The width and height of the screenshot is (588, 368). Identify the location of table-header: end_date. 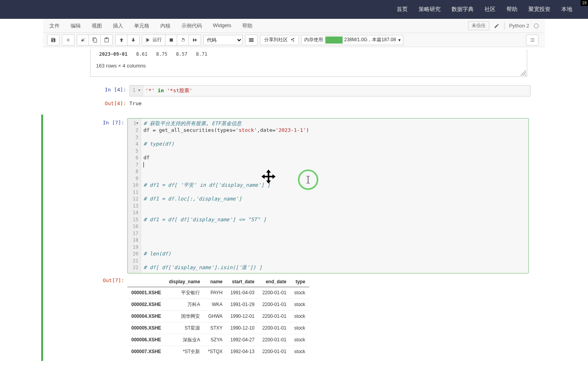
(274, 282).